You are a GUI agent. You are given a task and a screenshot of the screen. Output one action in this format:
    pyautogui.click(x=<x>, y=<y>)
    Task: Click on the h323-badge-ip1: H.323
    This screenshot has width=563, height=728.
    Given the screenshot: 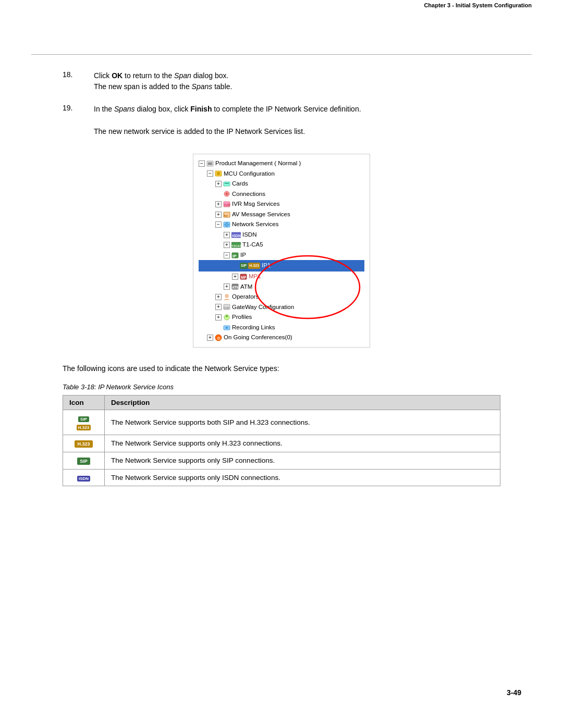 What is the action you would take?
    pyautogui.click(x=254, y=266)
    